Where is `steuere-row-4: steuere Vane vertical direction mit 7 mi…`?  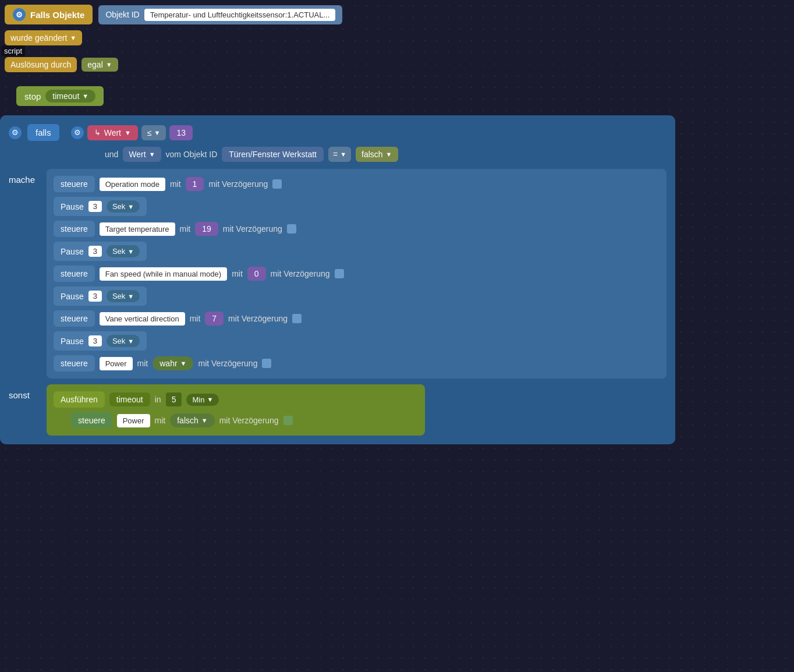
steuere-row-4: steuere Vane vertical direction mit 7 mi… is located at coordinates (356, 319).